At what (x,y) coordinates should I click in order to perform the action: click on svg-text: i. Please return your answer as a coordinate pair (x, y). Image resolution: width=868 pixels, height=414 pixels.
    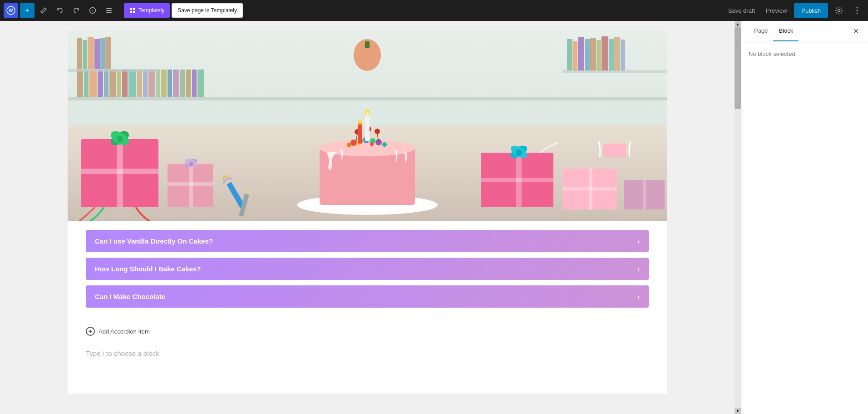
    Looking at the image, I should click on (93, 11).